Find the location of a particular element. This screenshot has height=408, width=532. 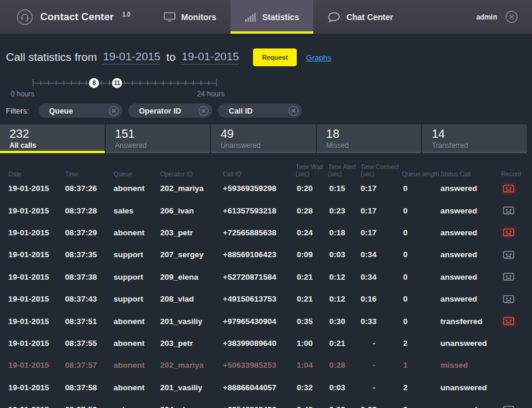

slider-handle-from: 8 is located at coordinates (95, 83).